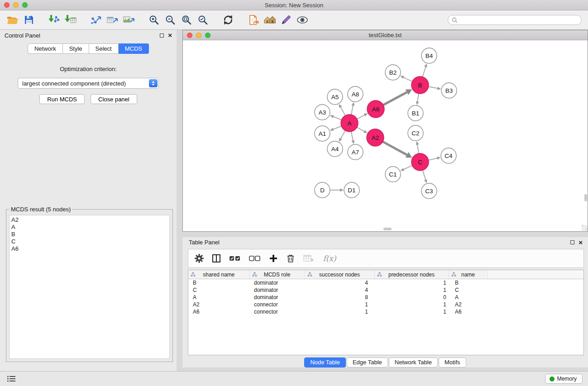  What do you see at coordinates (585, 228) in the screenshot?
I see `resize-grip` at bounding box center [585, 228].